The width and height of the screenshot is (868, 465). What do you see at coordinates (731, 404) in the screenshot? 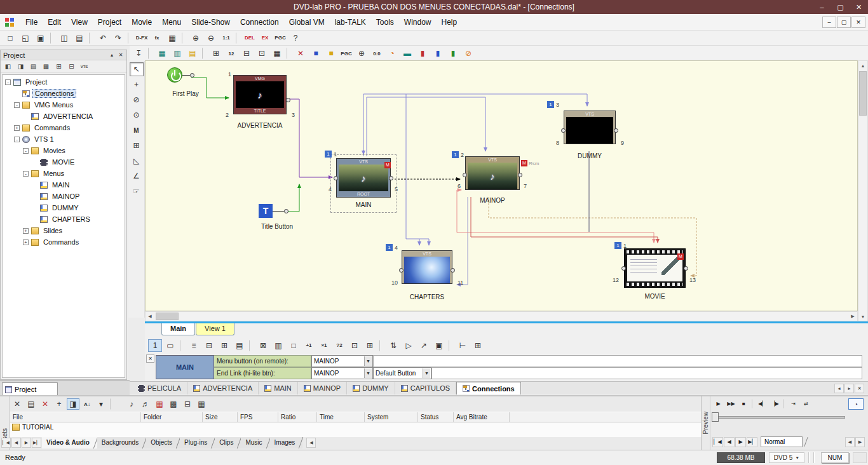
I see `fast-forward-button: ▶▶` at bounding box center [731, 404].